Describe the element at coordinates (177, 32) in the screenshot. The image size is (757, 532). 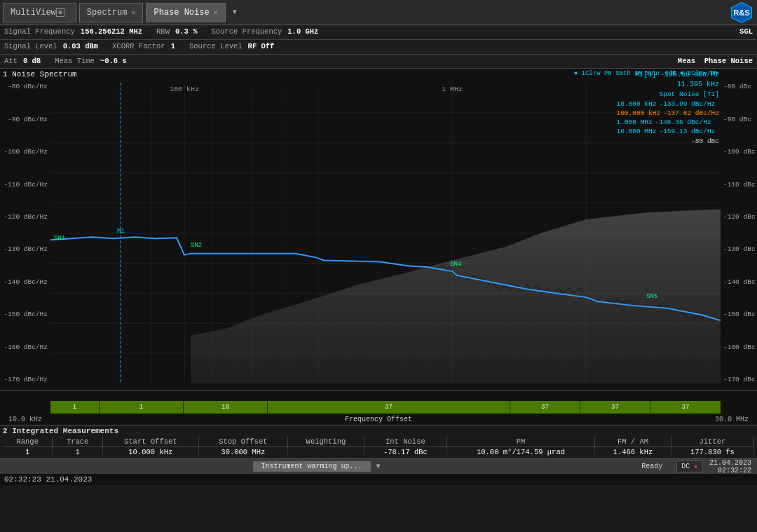
I see `rbw-group: RBW 0.3 %` at that location.